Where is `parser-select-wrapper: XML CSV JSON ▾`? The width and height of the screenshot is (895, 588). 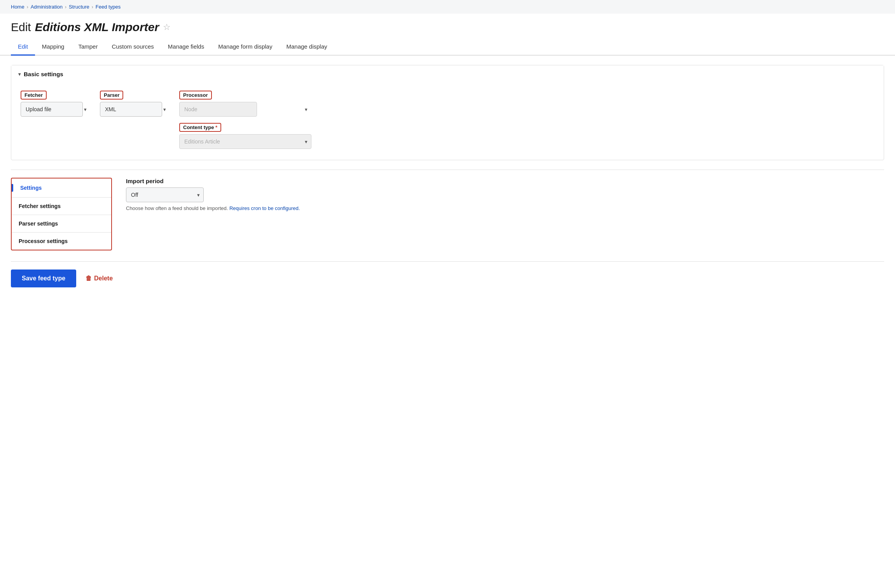
parser-select-wrapper: XML CSV JSON ▾ is located at coordinates (135, 109).